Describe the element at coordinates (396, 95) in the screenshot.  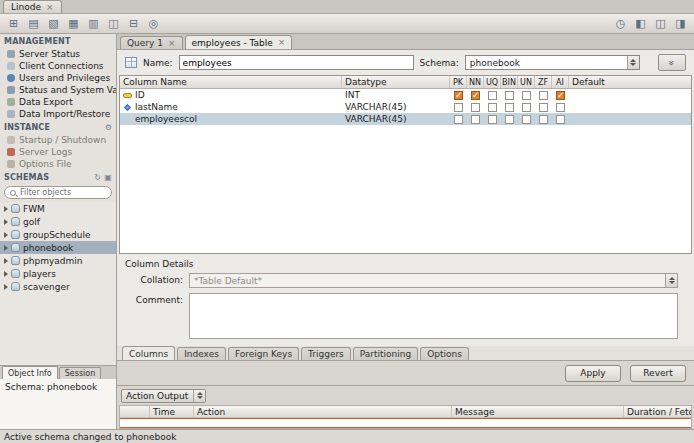
I see `datatype-cell: INT` at that location.